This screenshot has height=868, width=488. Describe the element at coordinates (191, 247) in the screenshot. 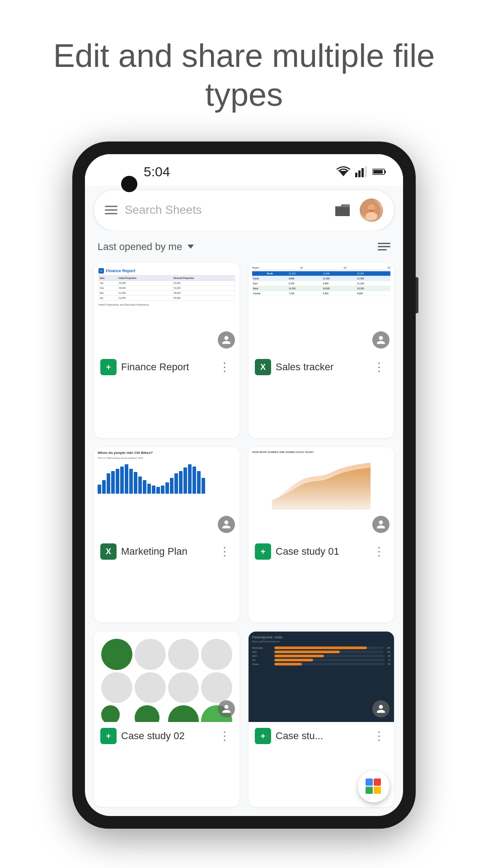

I see `sort-arrow-icon` at that location.